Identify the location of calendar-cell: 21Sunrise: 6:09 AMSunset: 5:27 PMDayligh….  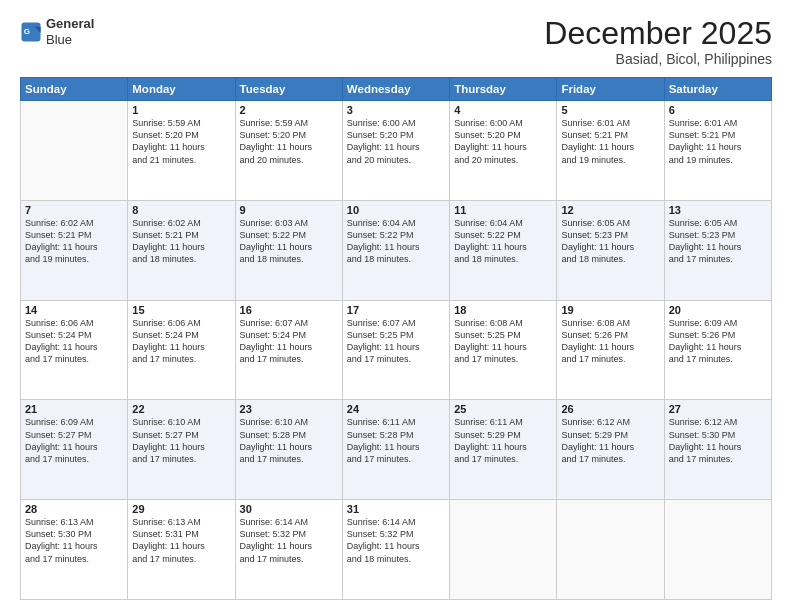
(74, 450).